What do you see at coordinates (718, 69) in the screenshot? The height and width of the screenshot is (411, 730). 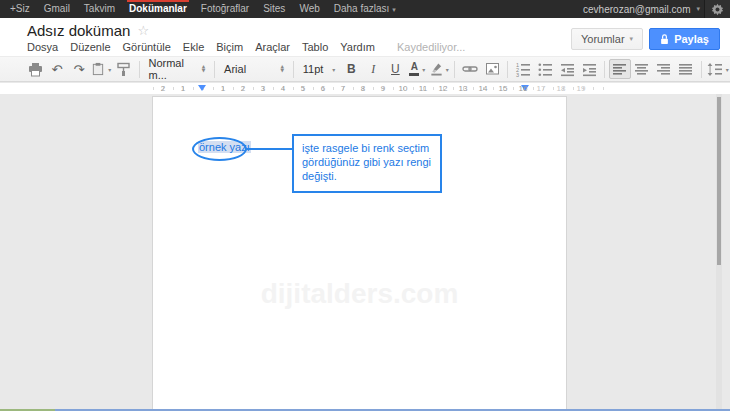 I see `line-spacing-button: ▾` at bounding box center [718, 69].